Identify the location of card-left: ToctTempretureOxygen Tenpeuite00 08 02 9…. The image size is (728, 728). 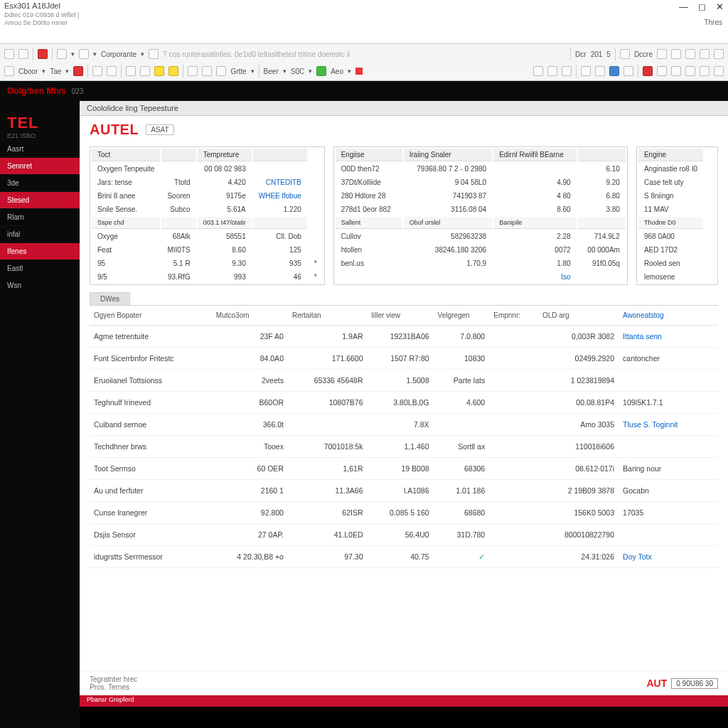
(208, 216).